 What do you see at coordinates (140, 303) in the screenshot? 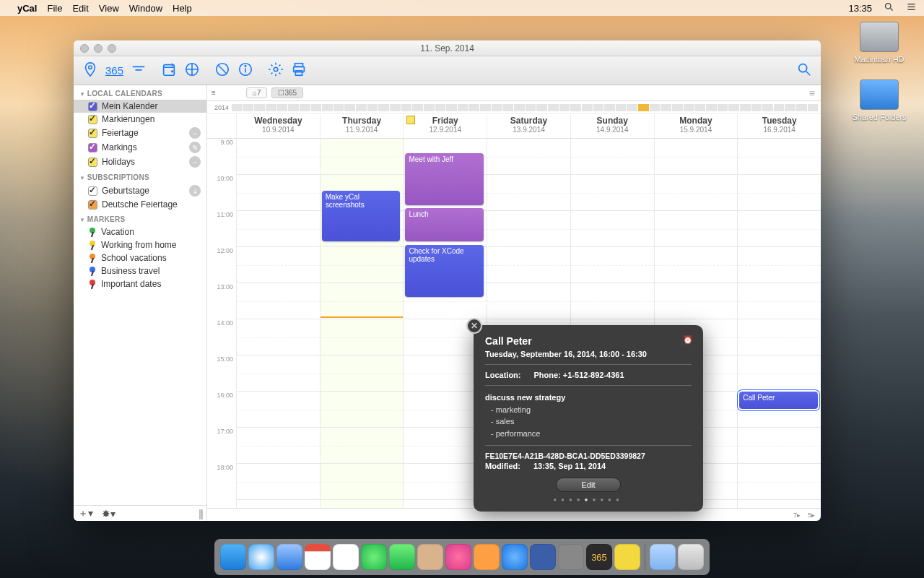
I see `sidebar: LOCAL CALENDARS Mein KalenderMarkierunge…` at bounding box center [140, 303].